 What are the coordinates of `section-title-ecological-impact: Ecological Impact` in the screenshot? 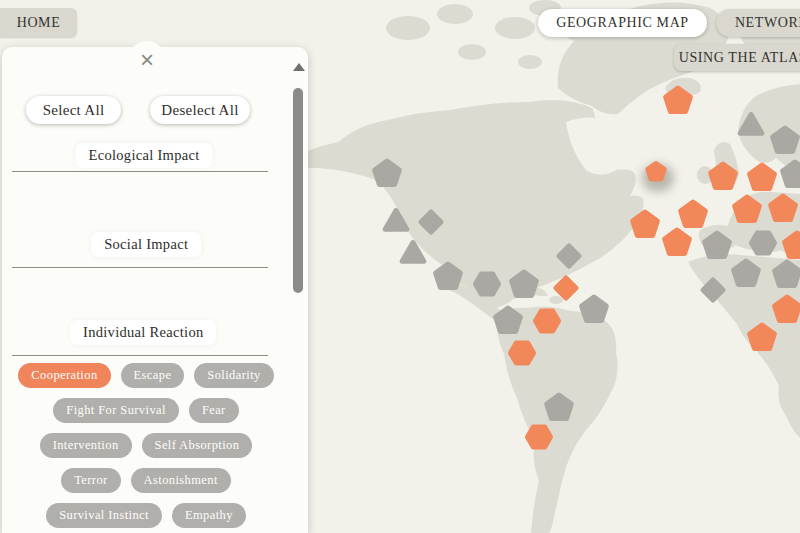 It's located at (144, 156).